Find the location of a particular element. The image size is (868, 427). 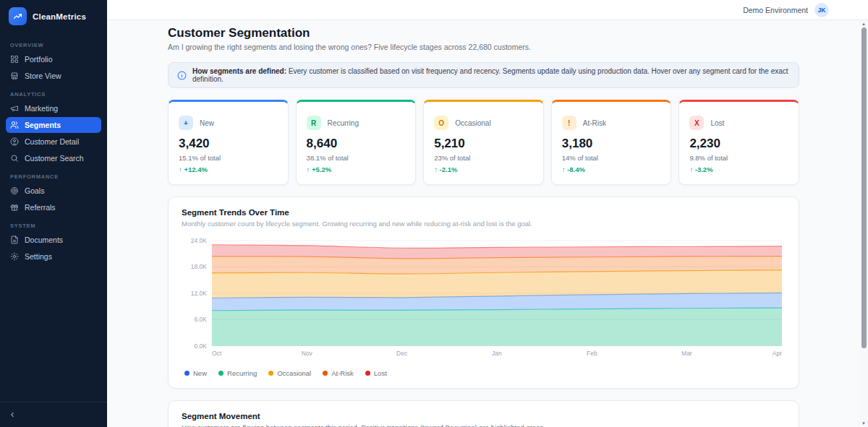

segment-share: 38.1% of total is located at coordinates (356, 158).